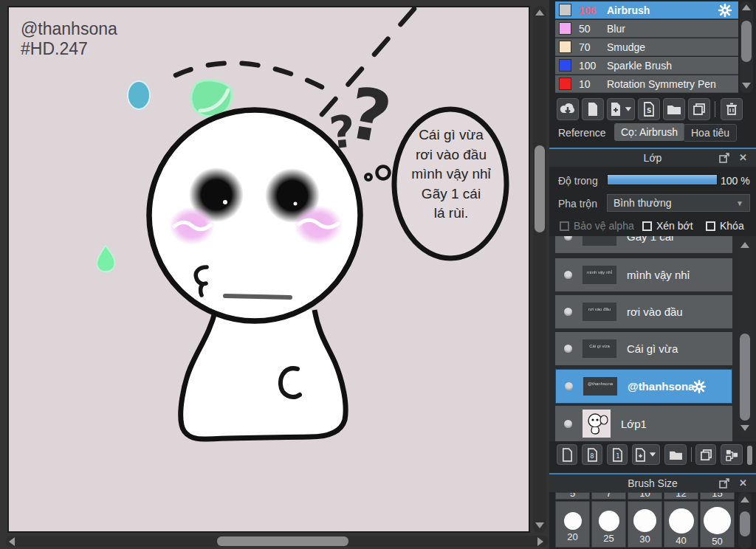 Image resolution: width=756 pixels, height=549 pixels. I want to click on lock-checkbox: Khóa, so click(725, 226).